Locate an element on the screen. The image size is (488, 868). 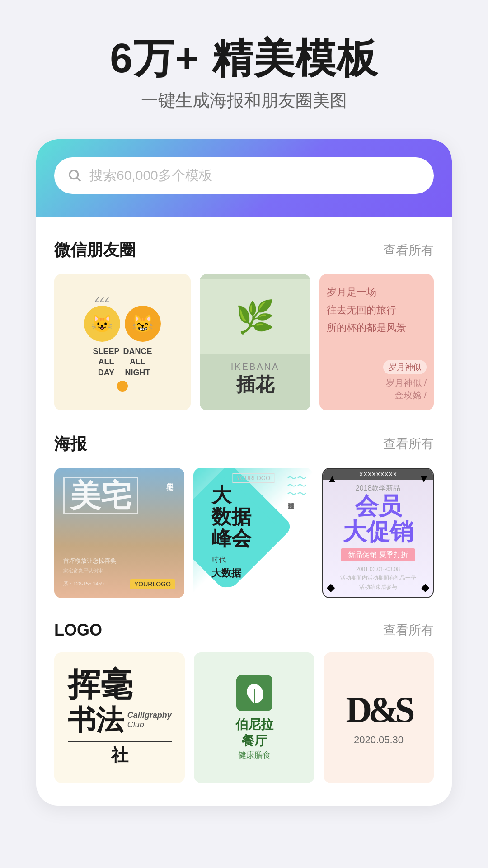
poster-card-realestate: 美宅 尽美住宅宅向 首坪楼放让您惊喜奖 家宅窗炎严认倒审 系：128-155 1… is located at coordinates (119, 533).